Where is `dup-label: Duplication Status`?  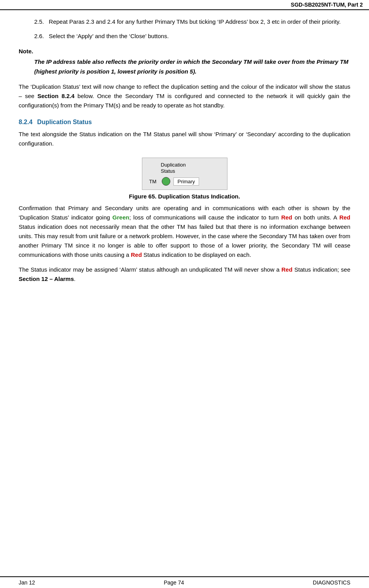
dup-label: Duplication Status is located at coordinates (168, 169).